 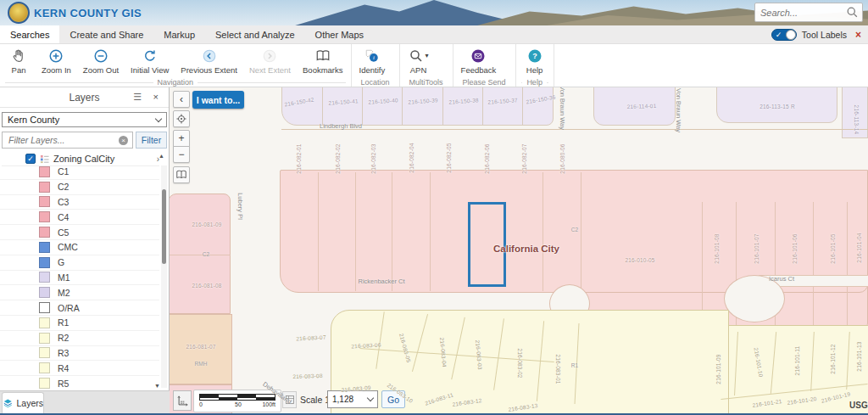 I want to click on scale-select-value: 1,128, so click(x=342, y=399).